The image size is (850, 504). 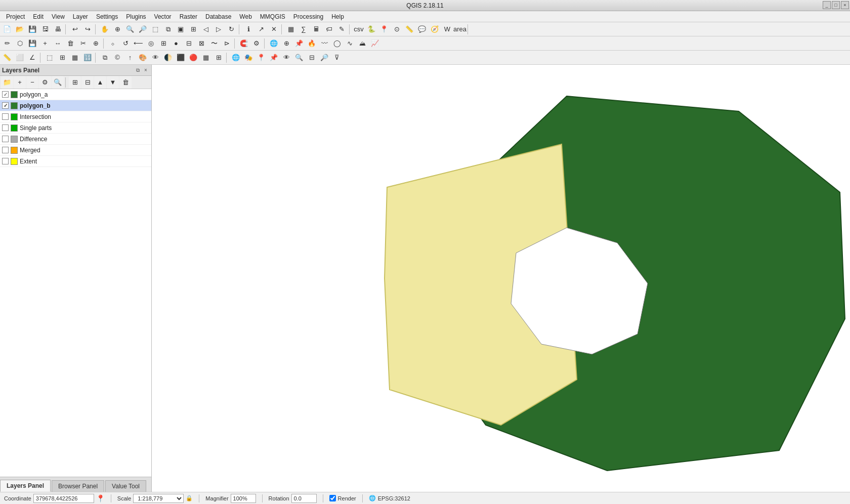 I want to click on pan-map-button: ⊕, so click(x=117, y=29).